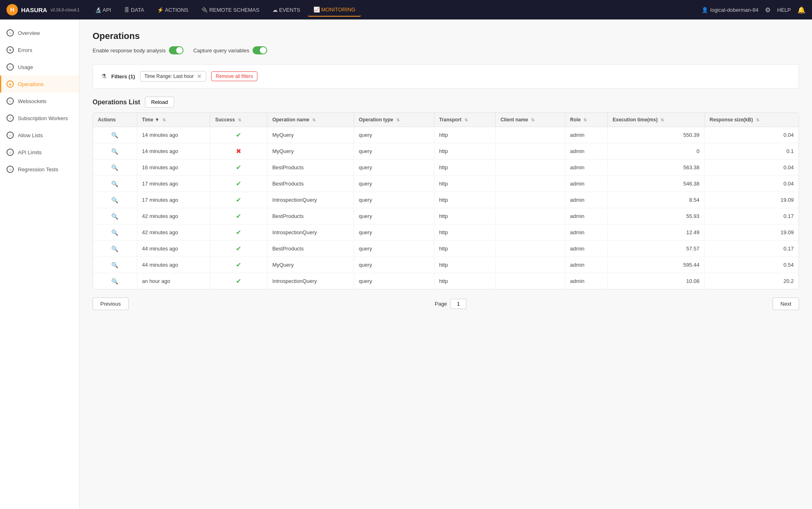  What do you see at coordinates (116, 102) in the screenshot?
I see `operations-list-title: Operations List` at bounding box center [116, 102].